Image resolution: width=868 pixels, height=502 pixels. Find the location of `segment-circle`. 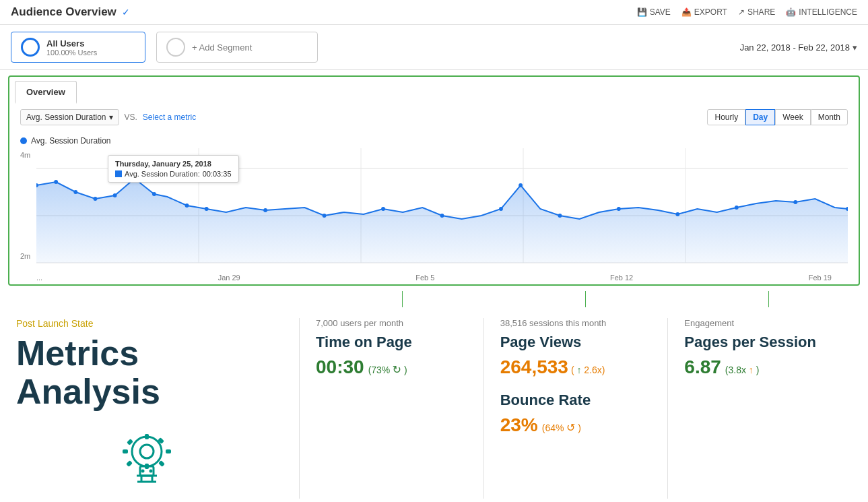

segment-circle is located at coordinates (30, 47).